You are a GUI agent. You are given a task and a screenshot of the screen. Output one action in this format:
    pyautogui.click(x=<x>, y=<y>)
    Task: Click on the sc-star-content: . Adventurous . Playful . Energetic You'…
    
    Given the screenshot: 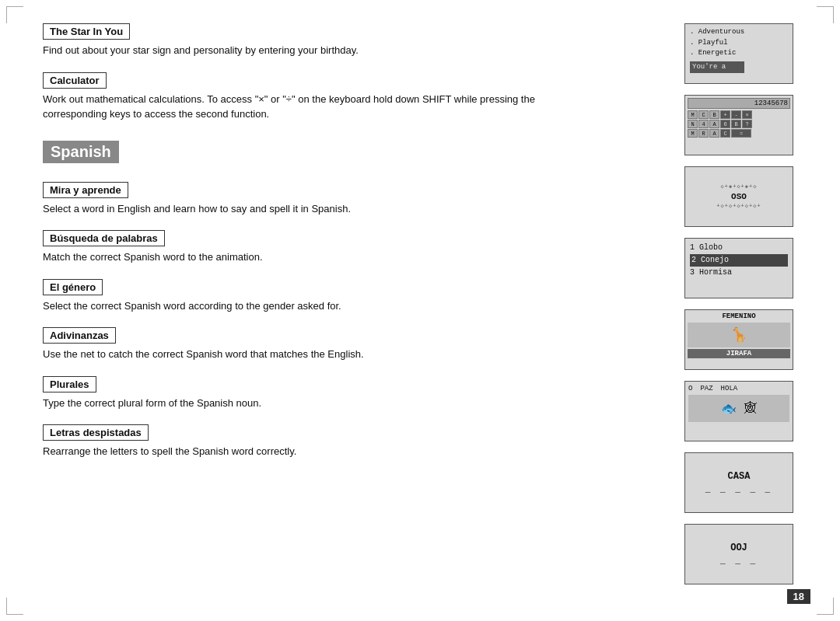 What is the action you would take?
    pyautogui.click(x=717, y=50)
    